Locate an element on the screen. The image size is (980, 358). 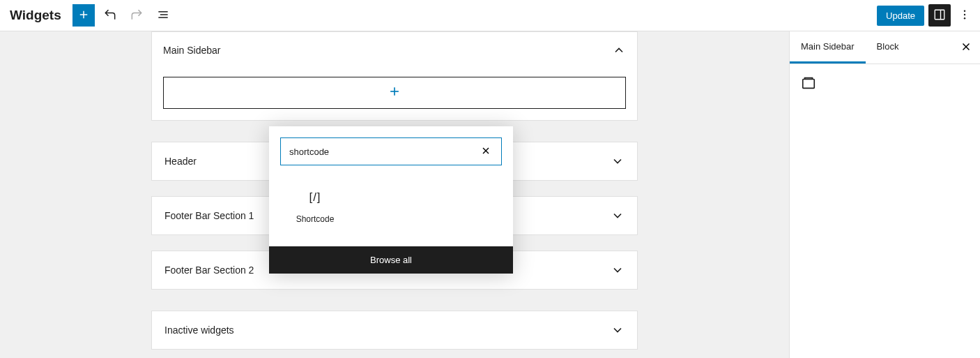
block-search-wrapper is located at coordinates (391, 151).